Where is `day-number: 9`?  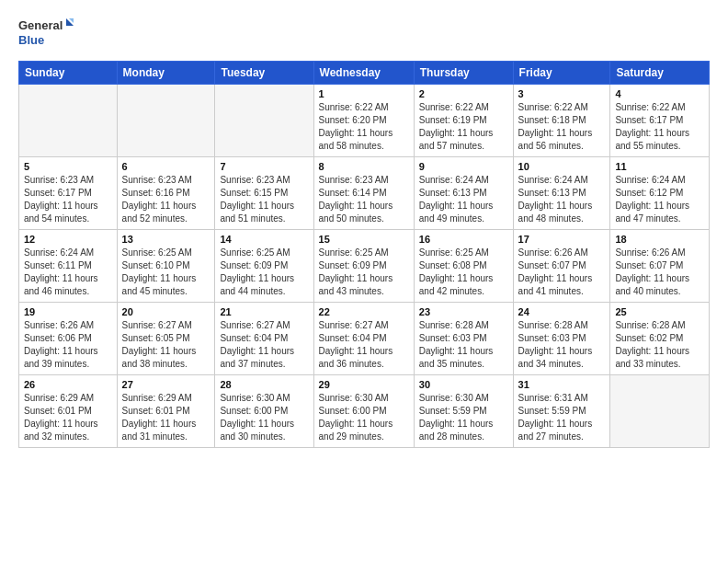 day-number: 9 is located at coordinates (463, 167).